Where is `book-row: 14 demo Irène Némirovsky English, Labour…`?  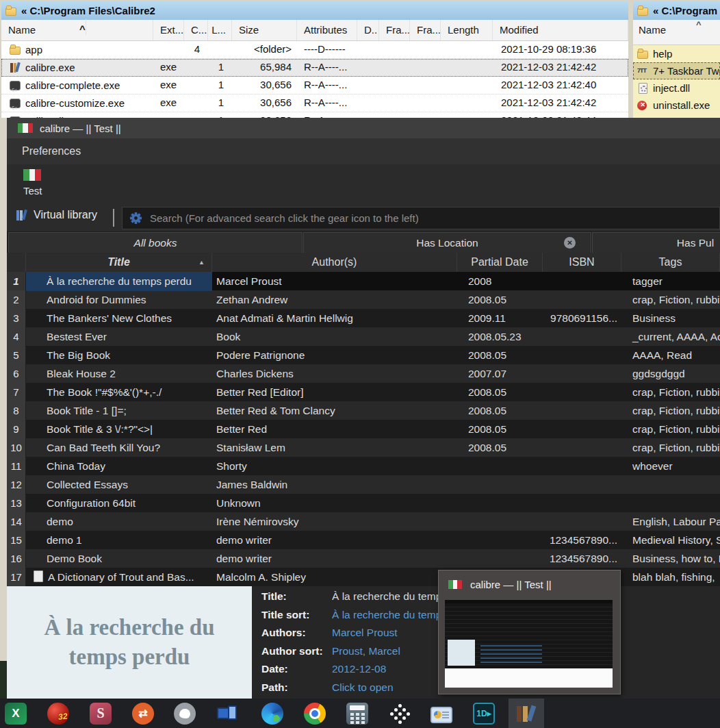
book-row: 14 demo Irène Némirovsky English, Labour… is located at coordinates (363, 522).